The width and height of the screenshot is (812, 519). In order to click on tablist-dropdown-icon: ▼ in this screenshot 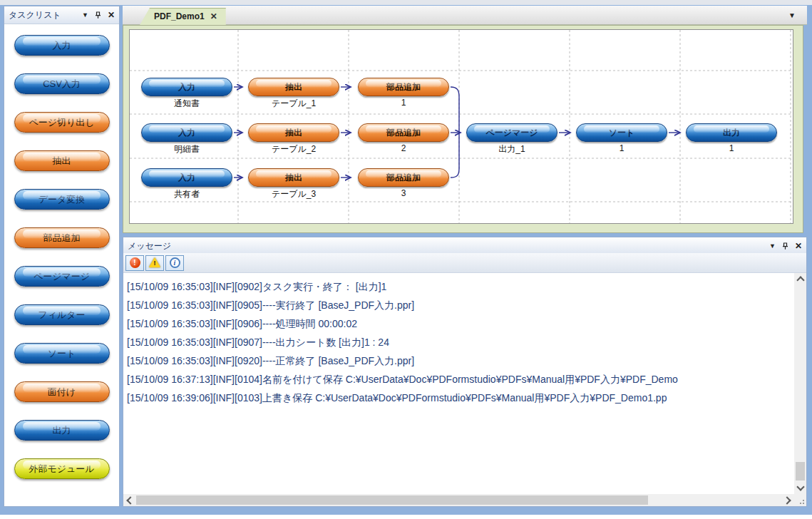, I will do `click(792, 16)`.